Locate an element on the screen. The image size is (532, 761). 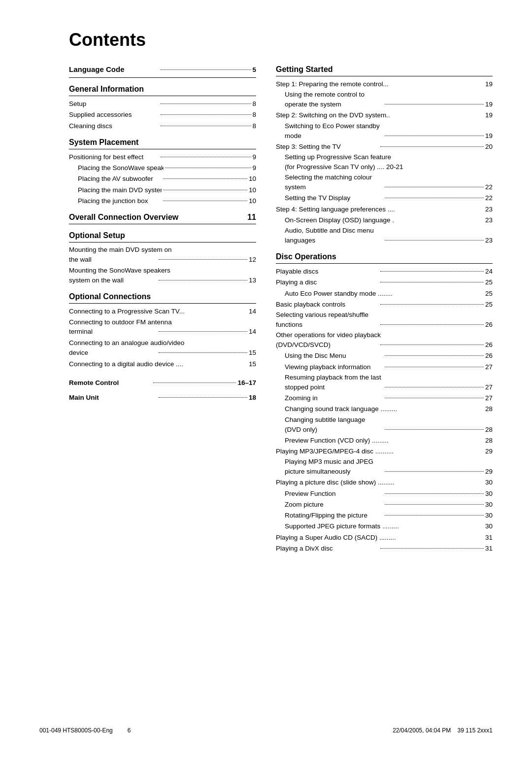
toc-other-video-ops: Other operations for video playback (DVD… is located at coordinates (384, 340).